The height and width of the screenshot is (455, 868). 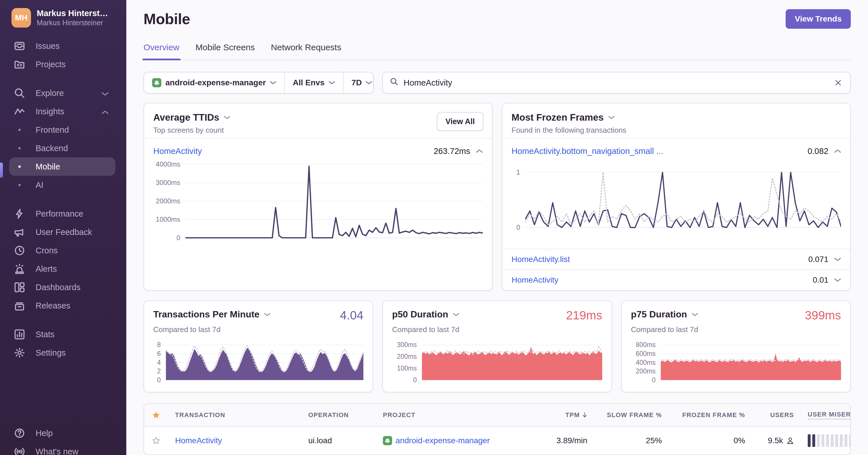 I want to click on sidebar-item-projects: Projects, so click(x=62, y=64).